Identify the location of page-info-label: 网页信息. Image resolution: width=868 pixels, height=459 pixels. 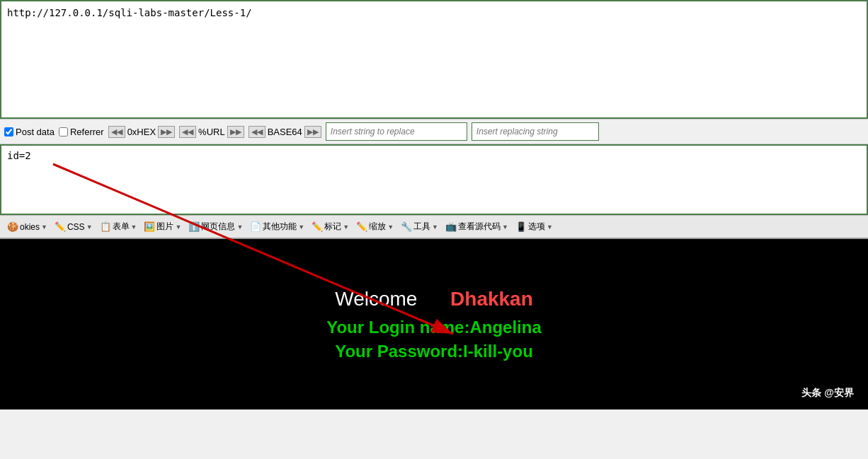
(218, 226).